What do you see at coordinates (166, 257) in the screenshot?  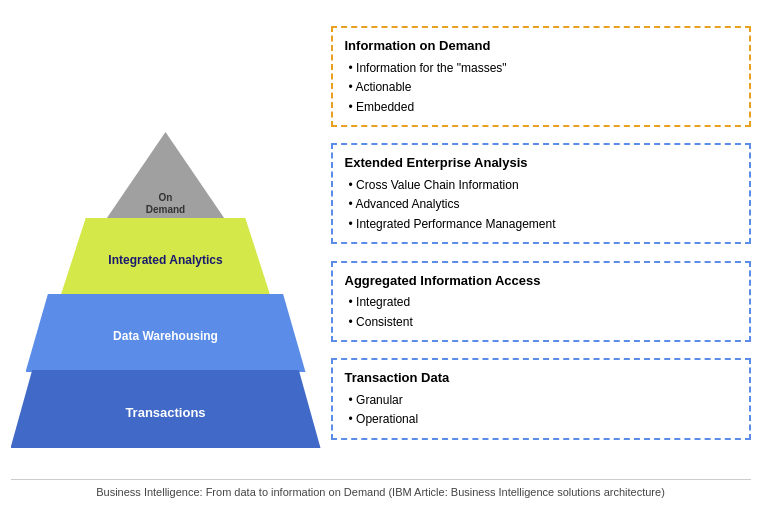 I see `tier-integrated-analytics: Integrated Analytics` at bounding box center [166, 257].